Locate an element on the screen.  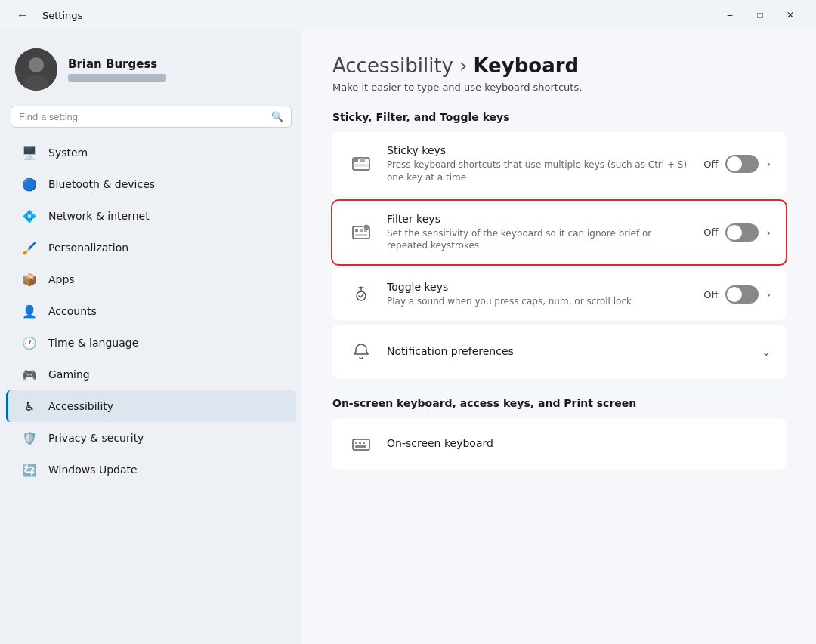
on-screen-keyboard-row: On-screen keyboard is located at coordinates (559, 444).